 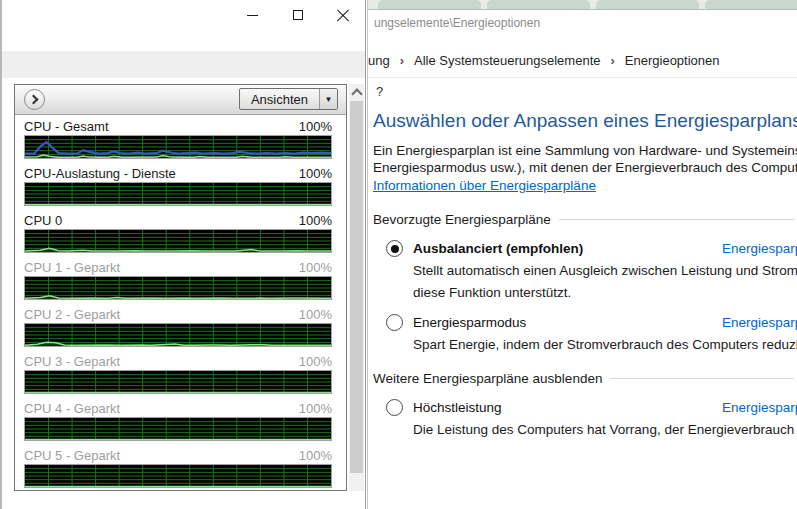 I want to click on plan-label: Energiesparmodus, so click(x=470, y=322).